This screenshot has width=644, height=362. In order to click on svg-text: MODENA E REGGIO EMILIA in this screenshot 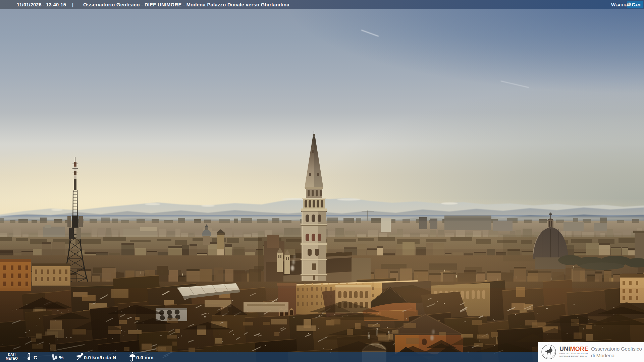, I will do `click(573, 356)`.